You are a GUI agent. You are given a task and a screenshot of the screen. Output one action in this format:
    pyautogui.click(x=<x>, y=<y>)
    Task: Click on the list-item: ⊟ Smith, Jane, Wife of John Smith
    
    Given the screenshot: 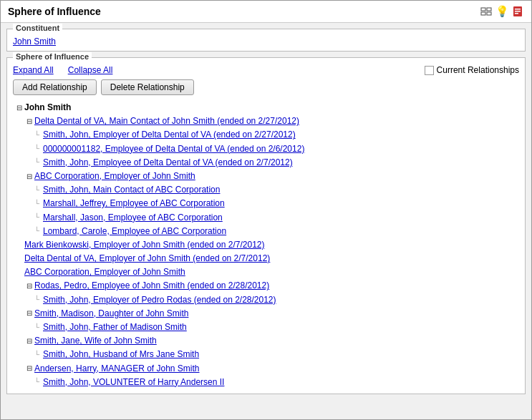 What is the action you would take?
    pyautogui.click(x=266, y=341)
    